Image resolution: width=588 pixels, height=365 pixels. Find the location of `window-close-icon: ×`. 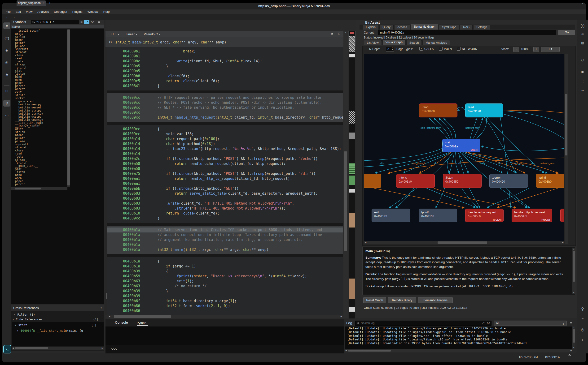

window-close-icon: × is located at coordinates (583, 3).